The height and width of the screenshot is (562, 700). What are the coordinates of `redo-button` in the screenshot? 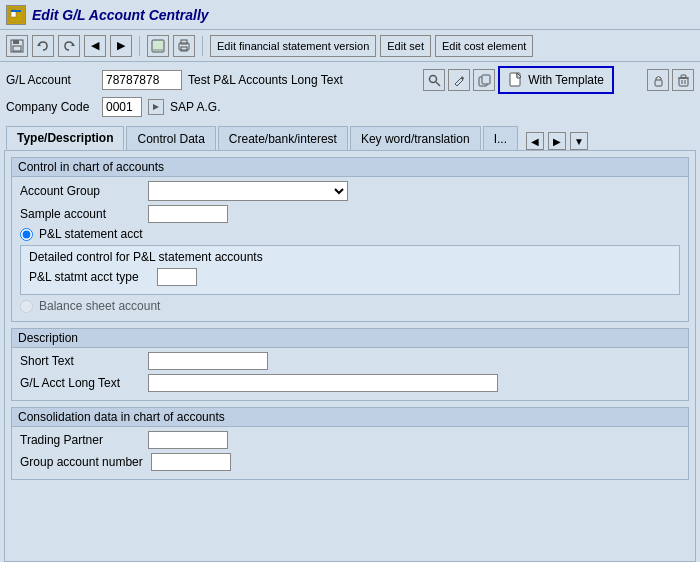 It's located at (69, 46).